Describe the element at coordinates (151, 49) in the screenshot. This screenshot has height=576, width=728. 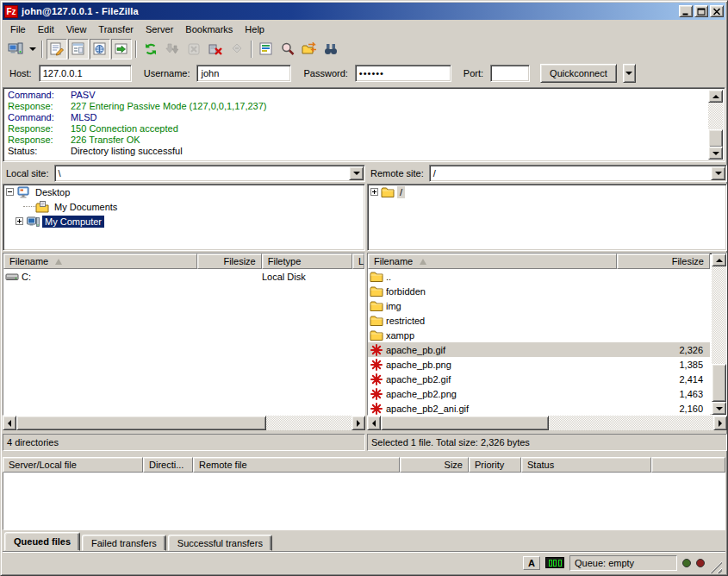
I see `refresh-button` at that location.